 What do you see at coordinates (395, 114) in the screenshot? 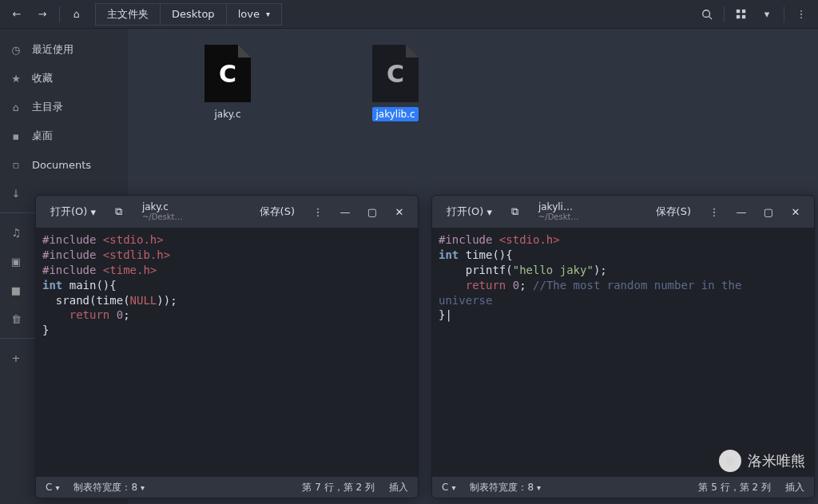
I see `file-name-label: jakylib.c` at bounding box center [395, 114].